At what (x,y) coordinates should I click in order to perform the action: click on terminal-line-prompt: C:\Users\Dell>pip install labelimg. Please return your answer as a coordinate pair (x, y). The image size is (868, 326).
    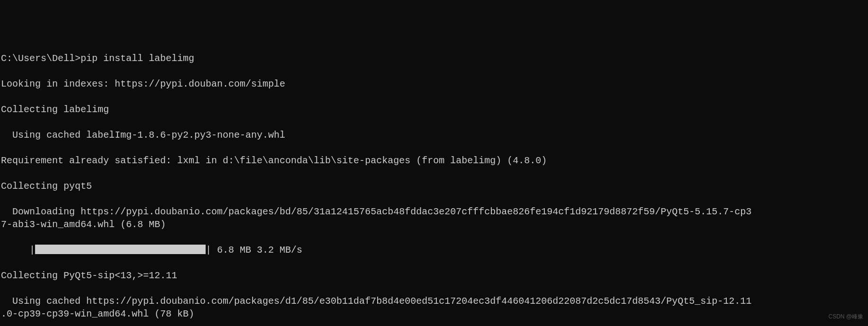
    Looking at the image, I should click on (434, 59).